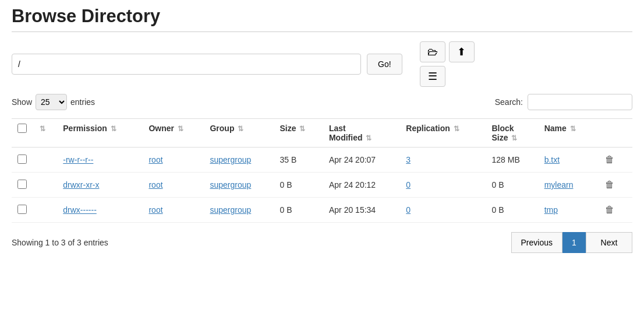  Describe the element at coordinates (614, 133) in the screenshot. I see `th-action` at that location.